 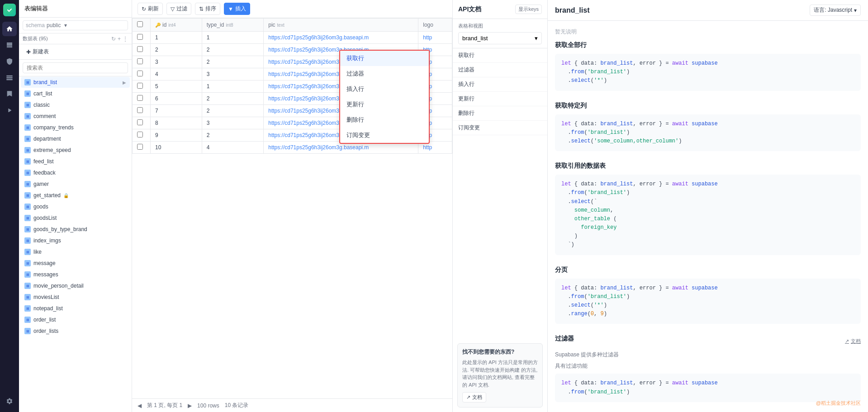 What do you see at coordinates (75, 252) in the screenshot?
I see `table-item-like: ⊞ like` at bounding box center [75, 252].